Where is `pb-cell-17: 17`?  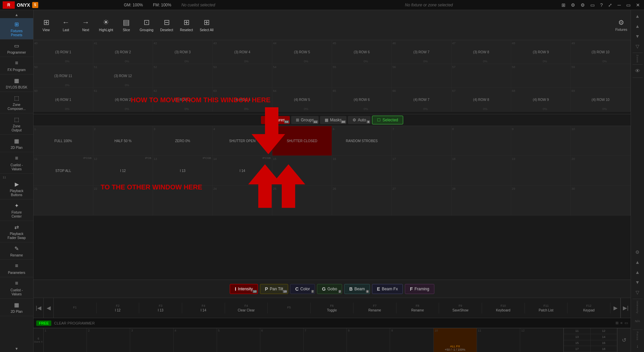
pb-cell-17: 17 is located at coordinates (422, 171).